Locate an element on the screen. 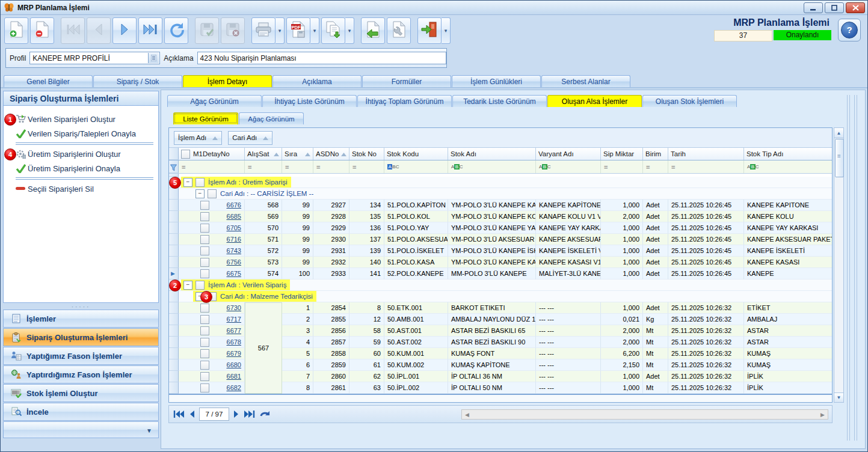 The width and height of the screenshot is (868, 452). sidebar-nav-3: Yaptığımız Fason İşlemler is located at coordinates (81, 356).